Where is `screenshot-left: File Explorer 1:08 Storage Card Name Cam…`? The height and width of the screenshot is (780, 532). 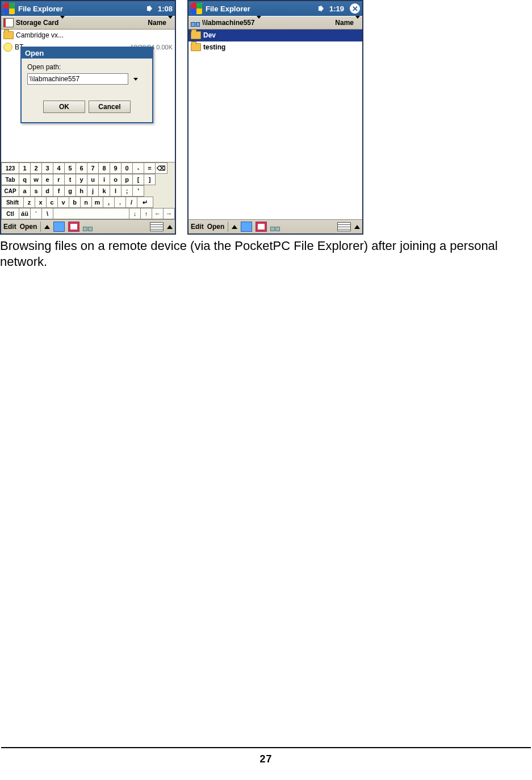
screenshot-left: File Explorer 1:08 Storage Card Name Cam… is located at coordinates (88, 117).